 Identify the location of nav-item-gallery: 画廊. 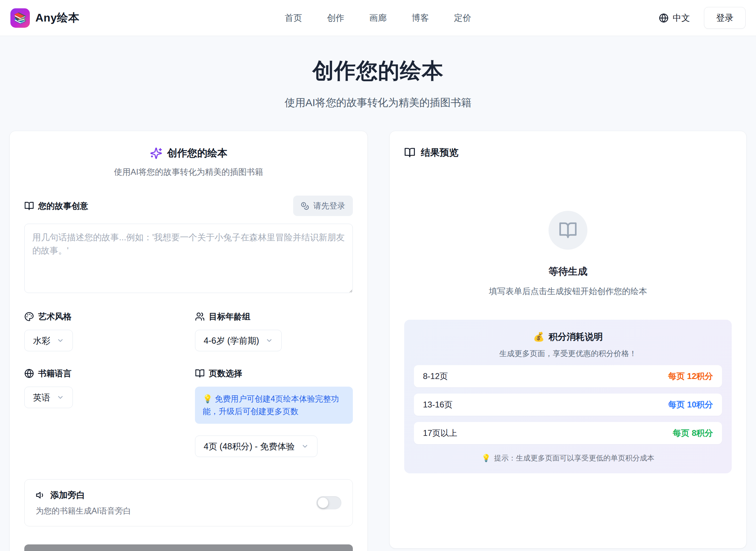
(378, 18).